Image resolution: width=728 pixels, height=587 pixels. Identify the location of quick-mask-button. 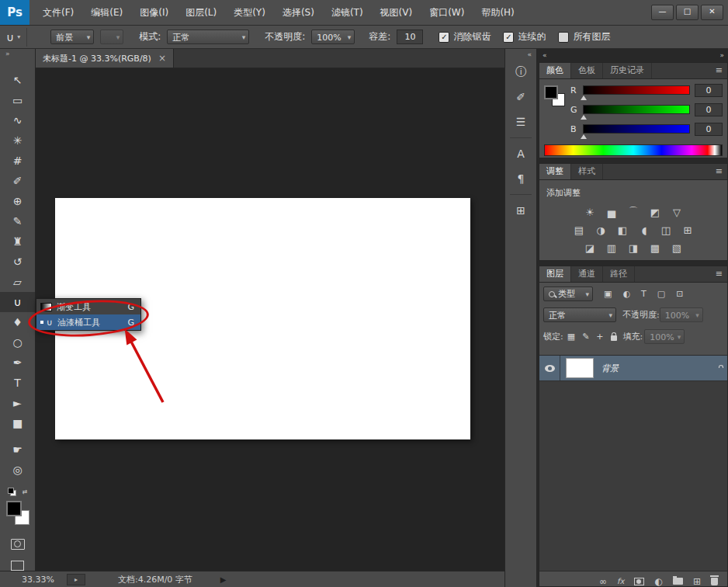
(18, 544).